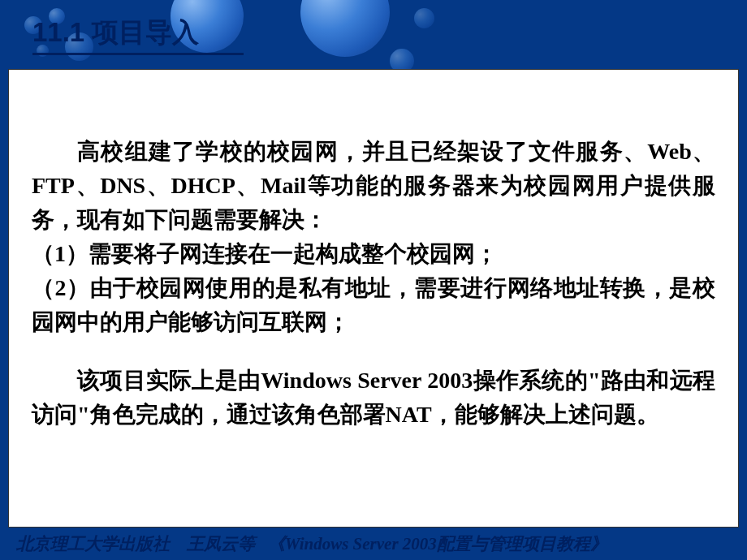 The width and height of the screenshot is (747, 560). Describe the element at coordinates (374, 254) in the screenshot. I see `list-item-1: （1）需要将子网连接在一起构成整个校园网；` at that location.